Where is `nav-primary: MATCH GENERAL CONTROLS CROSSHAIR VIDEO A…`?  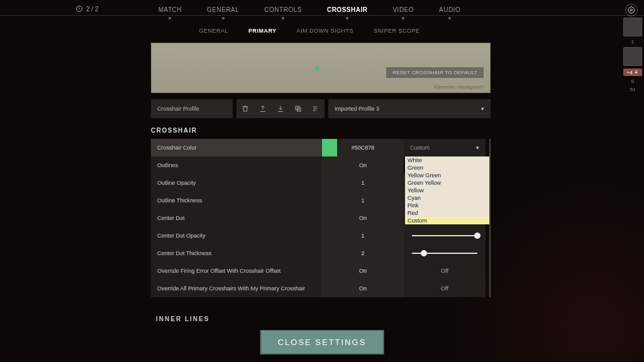 nav-primary: MATCH GENERAL CONTROLS CROSSHAIR VIDEO A… is located at coordinates (309, 10).